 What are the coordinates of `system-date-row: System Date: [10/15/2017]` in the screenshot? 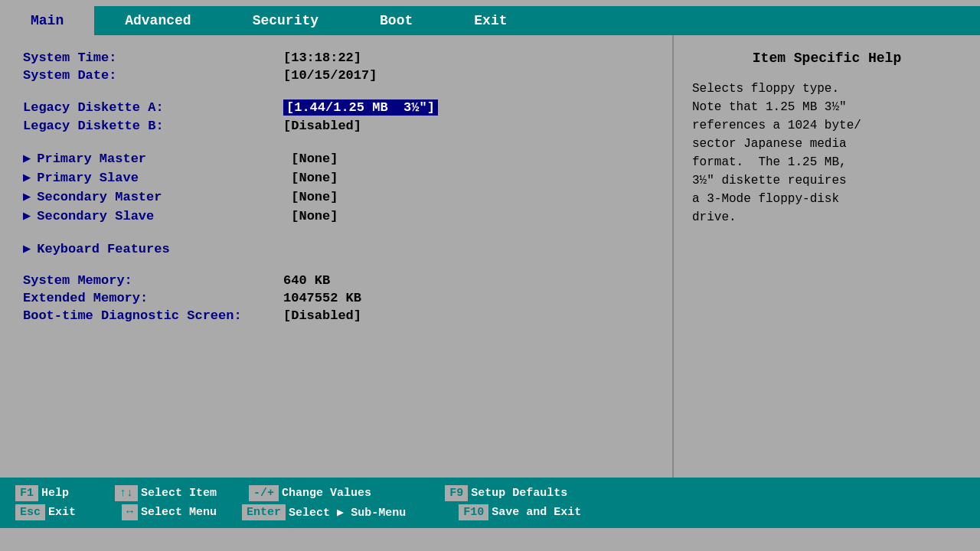 It's located at (336, 75).